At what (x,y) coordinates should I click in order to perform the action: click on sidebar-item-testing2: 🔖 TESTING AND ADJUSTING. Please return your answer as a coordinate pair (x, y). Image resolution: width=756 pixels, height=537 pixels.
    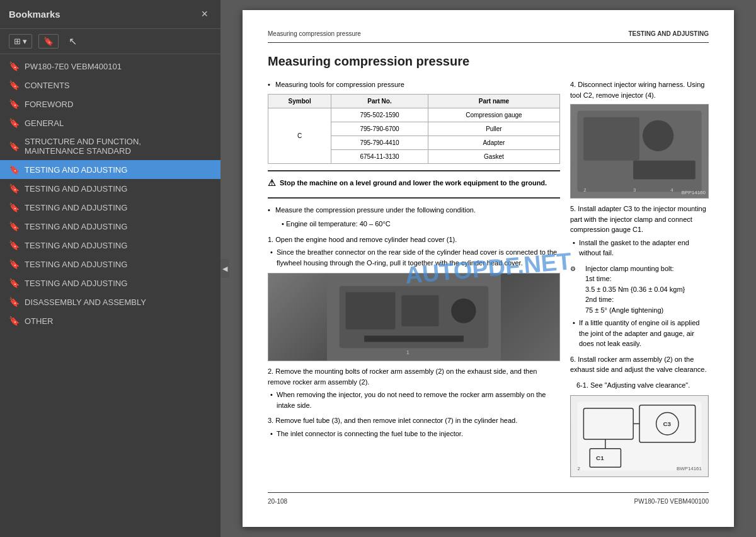
    Looking at the image, I should click on (110, 188).